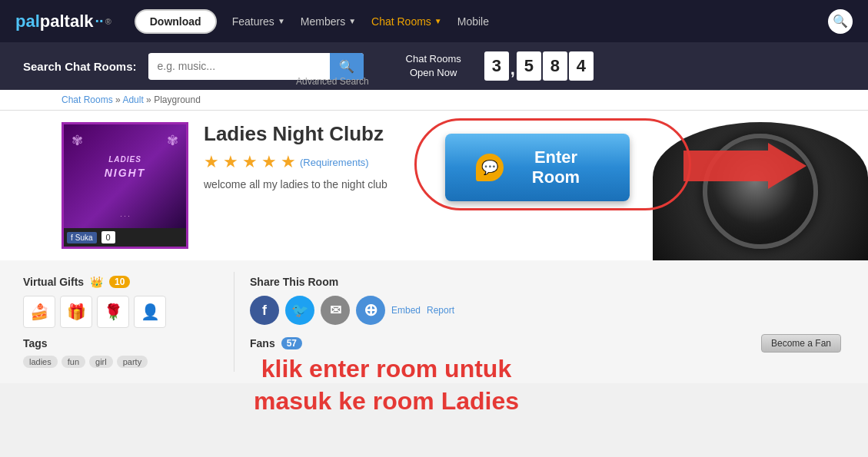 The height and width of the screenshot is (457, 868). What do you see at coordinates (434, 22) in the screenshot?
I see `header: palpaltalk ·· ® Download Features ▼ Memb…` at bounding box center [434, 22].